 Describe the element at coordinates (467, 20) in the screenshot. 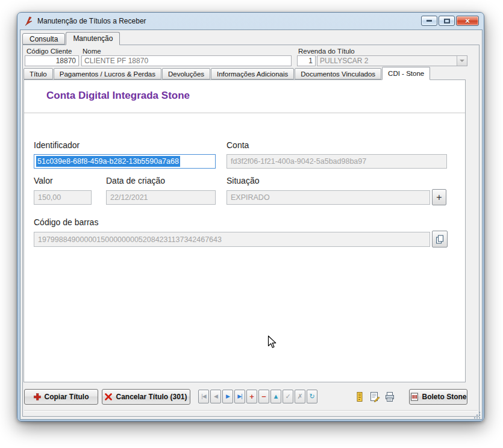

I see `close-button: ×` at that location.